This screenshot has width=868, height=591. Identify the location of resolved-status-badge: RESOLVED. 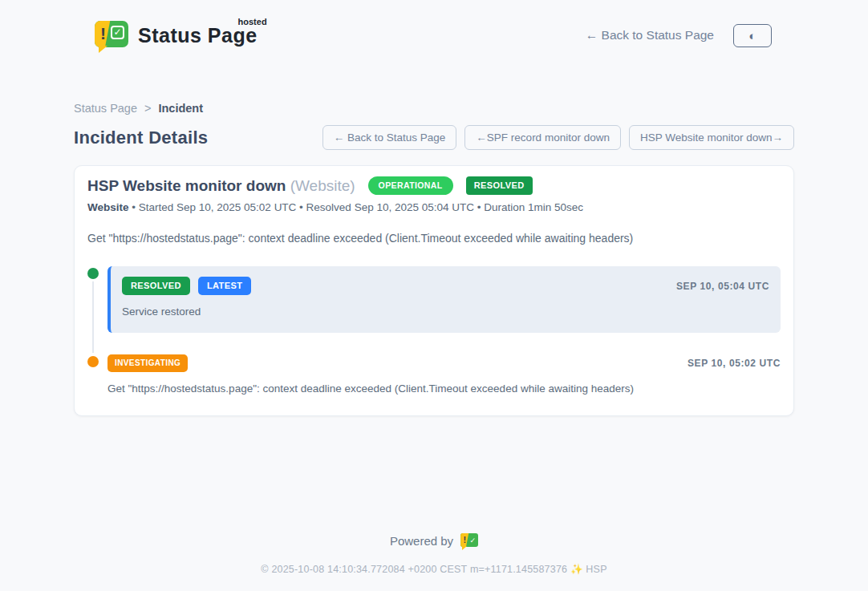
(499, 186).